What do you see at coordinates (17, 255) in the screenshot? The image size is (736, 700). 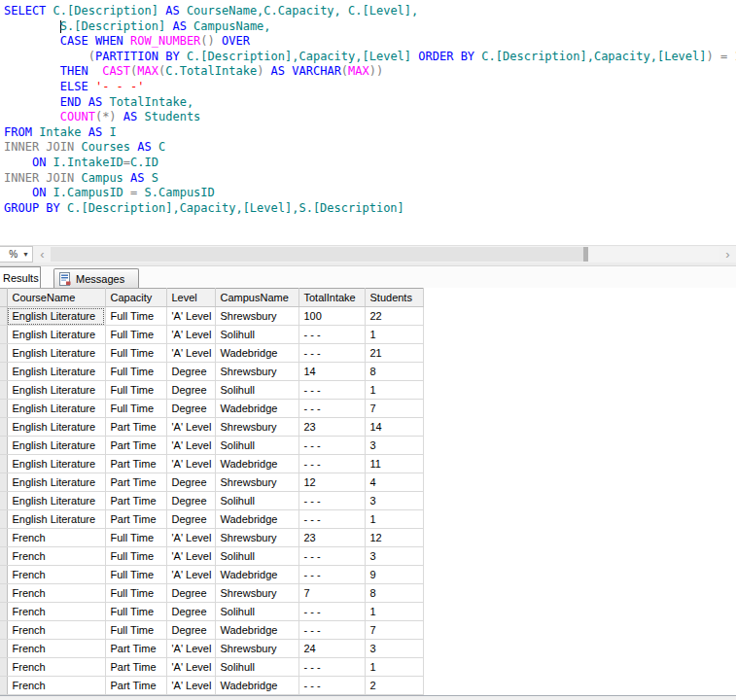 I see `editor-zoom-dropdown: % ▼` at bounding box center [17, 255].